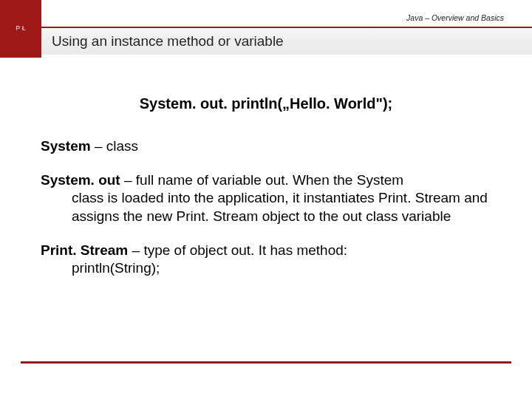 This screenshot has height=399, width=532. Describe the element at coordinates (287, 41) in the screenshot. I see `title-bar: Using an instance method or variable` at that location.